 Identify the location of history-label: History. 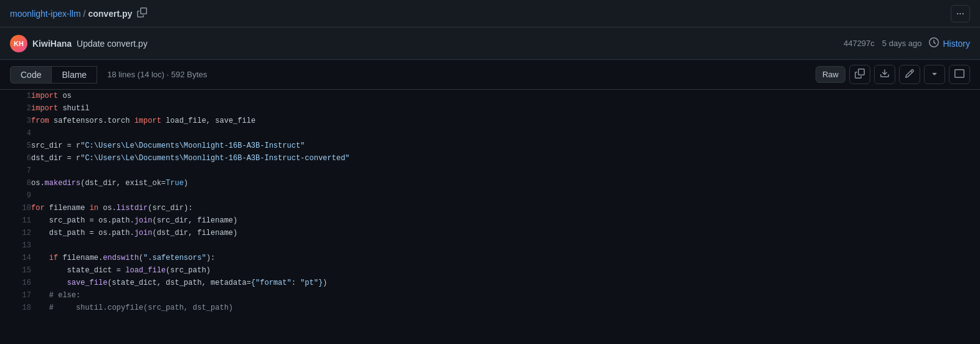
(956, 44).